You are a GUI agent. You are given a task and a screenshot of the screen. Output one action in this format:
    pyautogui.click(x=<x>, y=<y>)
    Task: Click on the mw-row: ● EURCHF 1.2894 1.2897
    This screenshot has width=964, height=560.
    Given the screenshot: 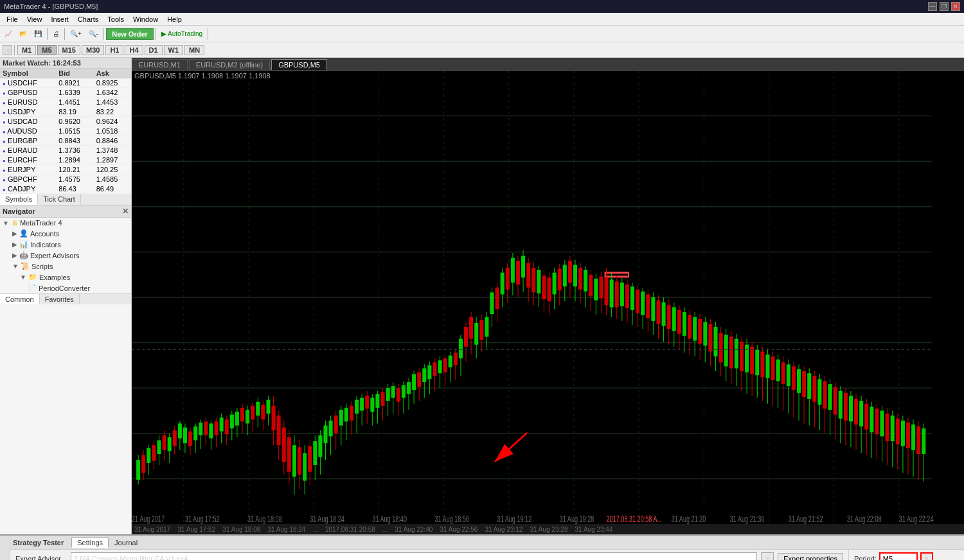 What is the action you would take?
    pyautogui.click(x=66, y=161)
    